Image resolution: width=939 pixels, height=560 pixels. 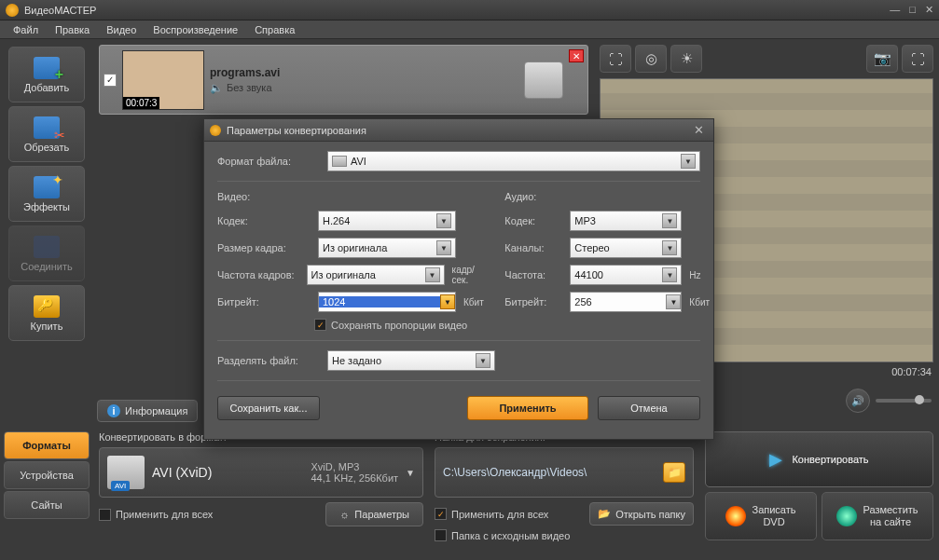 I want to click on buy-label: Купить, so click(x=47, y=326).